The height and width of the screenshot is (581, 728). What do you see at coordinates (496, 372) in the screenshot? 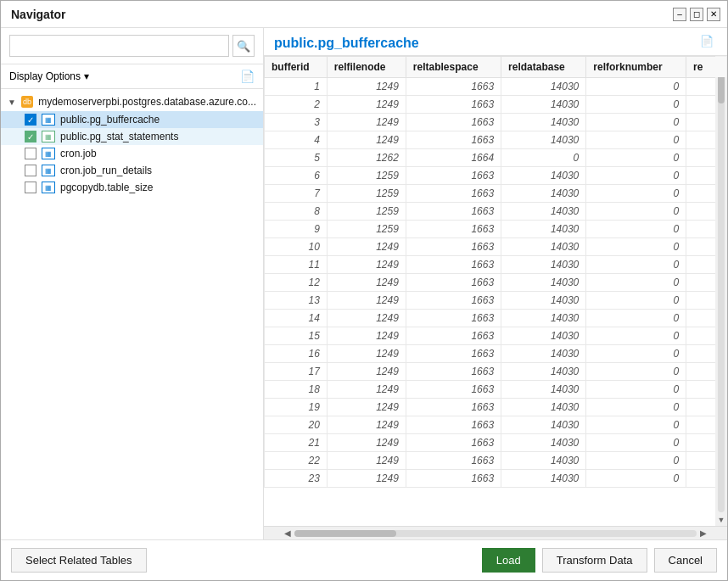
I see `table-row: 1712491663140300` at bounding box center [496, 372].